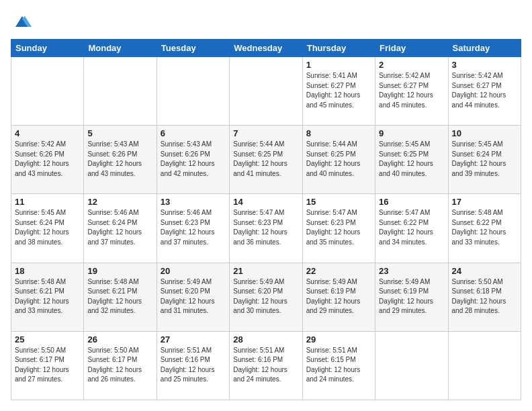 The width and height of the screenshot is (532, 411). Describe the element at coordinates (48, 228) in the screenshot. I see `calendar-cell: 11Sunrise: 5:45 AM Sunset: 6:24 PM Dayli…` at that location.